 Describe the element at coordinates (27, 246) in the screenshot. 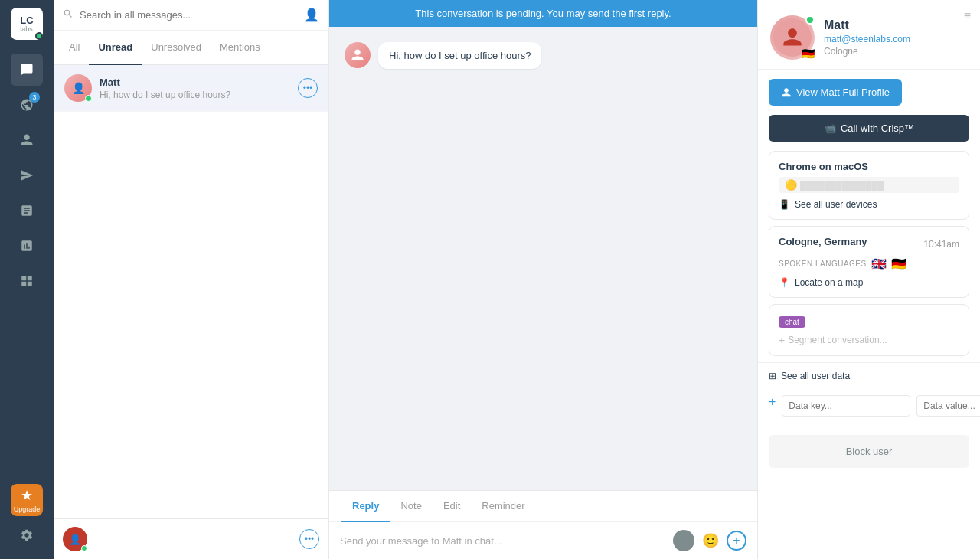

I see `sidebar-item-analytics` at that location.